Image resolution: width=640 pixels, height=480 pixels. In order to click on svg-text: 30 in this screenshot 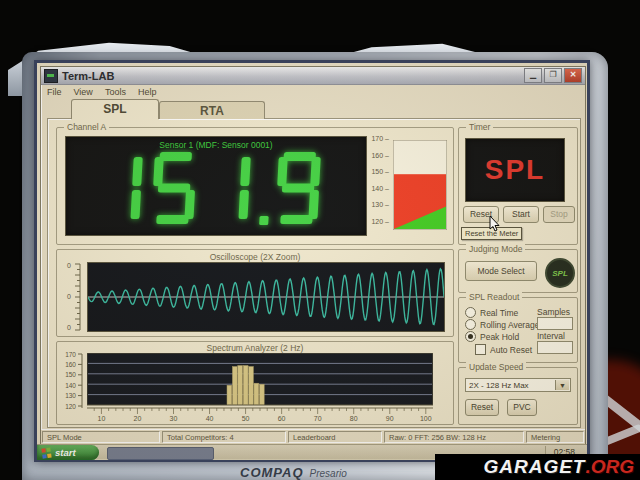, I will do `click(174, 418)`.